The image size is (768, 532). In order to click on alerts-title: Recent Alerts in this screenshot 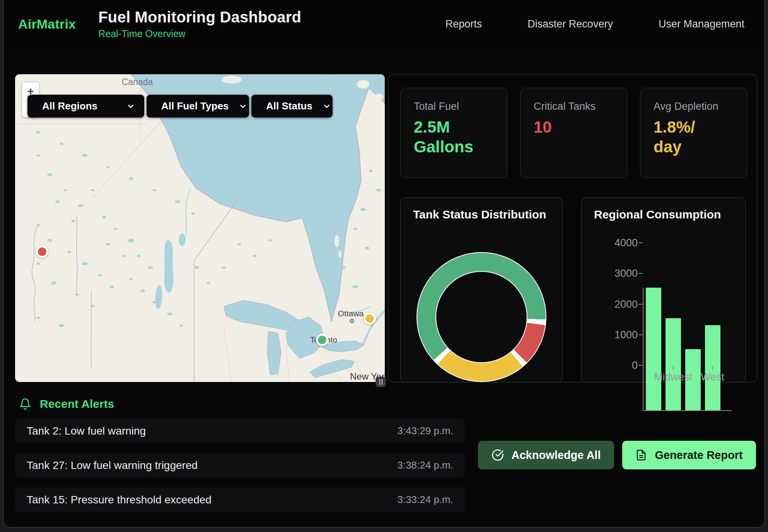, I will do `click(77, 404)`.